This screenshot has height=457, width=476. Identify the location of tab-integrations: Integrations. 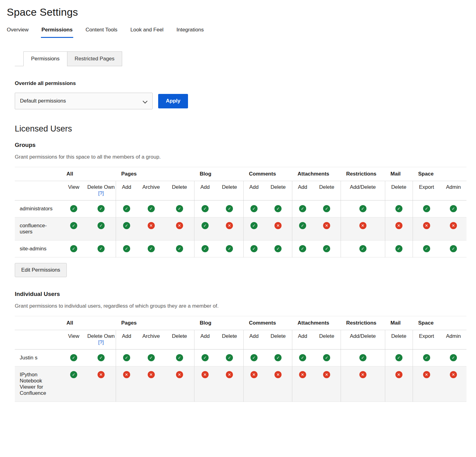
(190, 31).